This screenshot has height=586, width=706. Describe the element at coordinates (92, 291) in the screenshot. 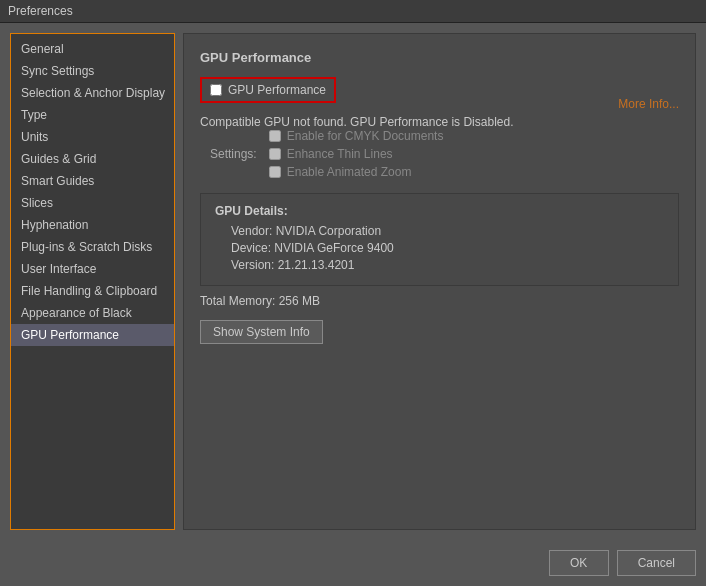

I see `sidebar-item-file-handling: File Handling & Clipboard` at that location.